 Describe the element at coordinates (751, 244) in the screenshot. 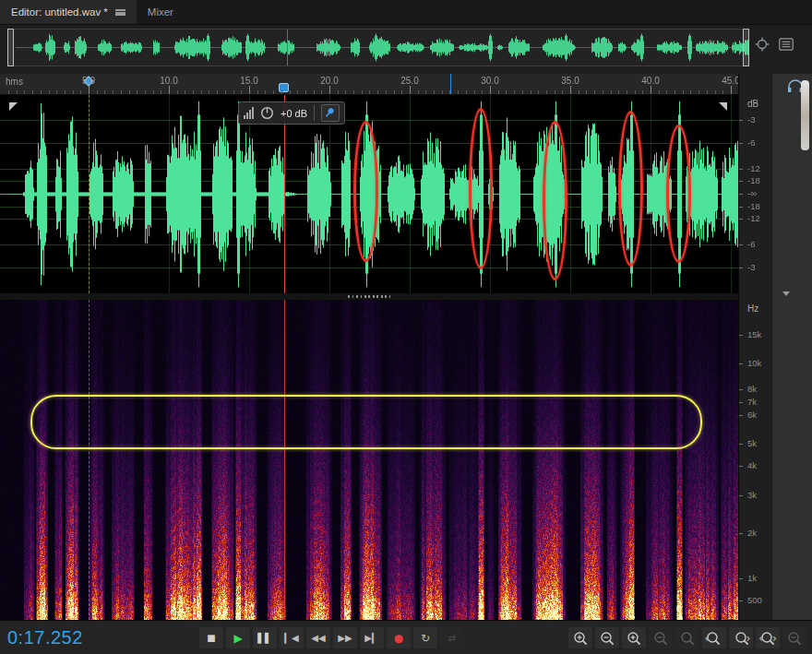

I see `db-scale-label: -6` at that location.